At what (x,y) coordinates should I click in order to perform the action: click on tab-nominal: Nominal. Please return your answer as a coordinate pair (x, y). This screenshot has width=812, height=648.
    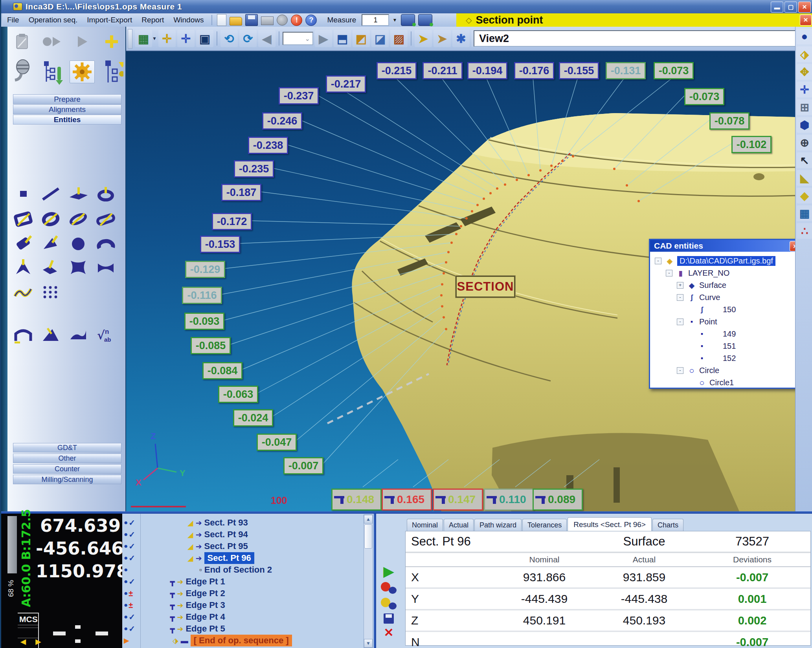
    Looking at the image, I should click on (425, 525).